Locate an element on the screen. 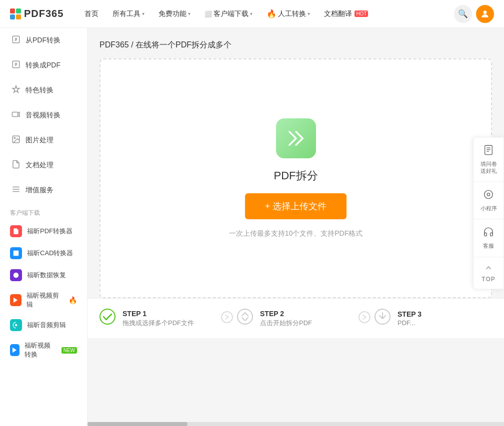 This screenshot has height=426, width=504. nav-translate: 文档翻译 HOT is located at coordinates (346, 14).